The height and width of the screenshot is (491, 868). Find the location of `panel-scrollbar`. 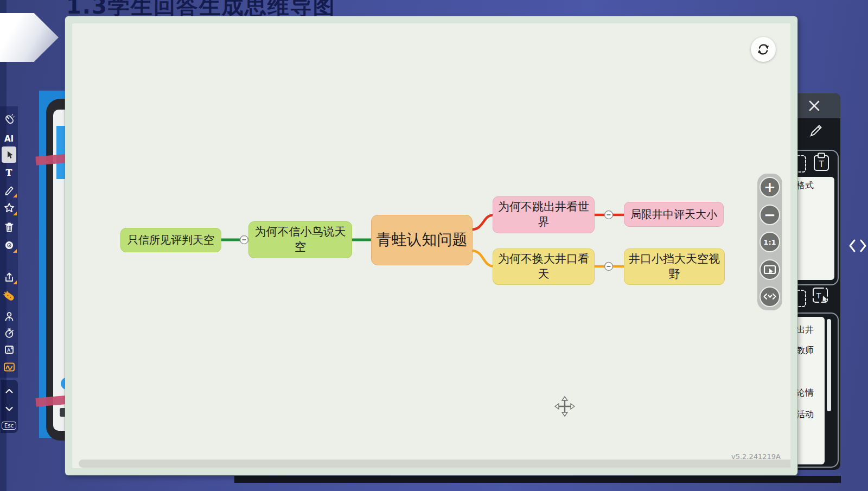

panel-scrollbar is located at coordinates (829, 365).